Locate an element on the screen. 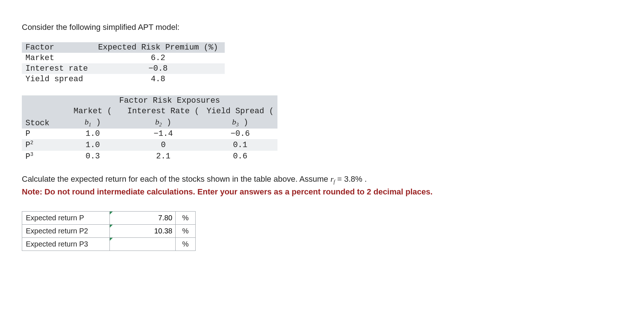 The height and width of the screenshot is (327, 644). risk-premium-table: Factor Expected Risk Premium (%) Market … is located at coordinates (123, 63).